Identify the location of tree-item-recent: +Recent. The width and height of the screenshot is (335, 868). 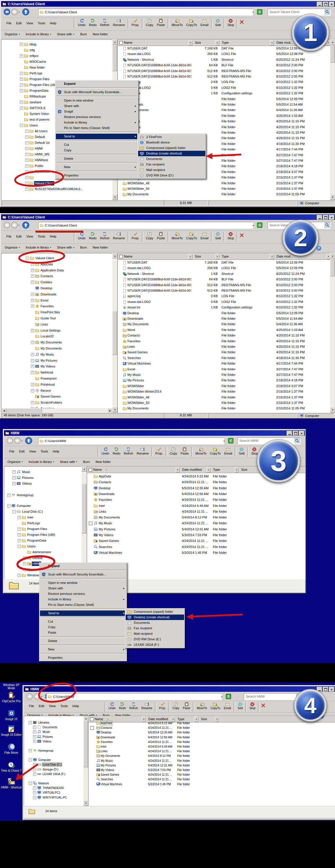
(57, 391).